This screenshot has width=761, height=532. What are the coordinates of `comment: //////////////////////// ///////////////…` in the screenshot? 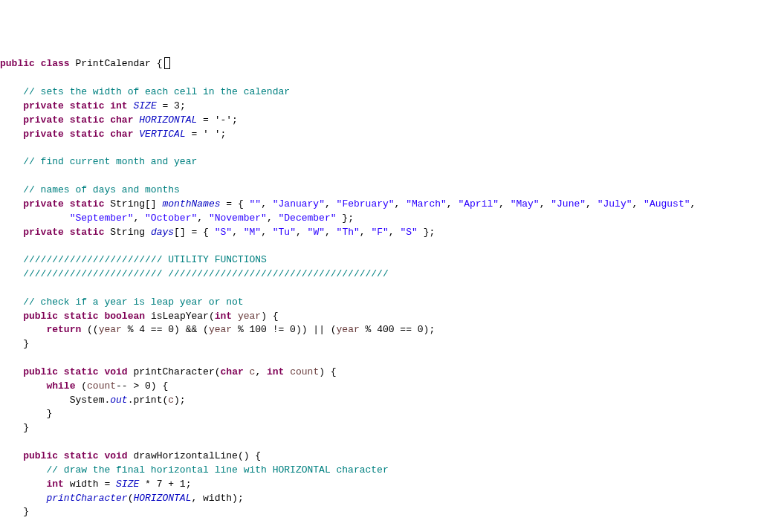 It's located at (205, 273).